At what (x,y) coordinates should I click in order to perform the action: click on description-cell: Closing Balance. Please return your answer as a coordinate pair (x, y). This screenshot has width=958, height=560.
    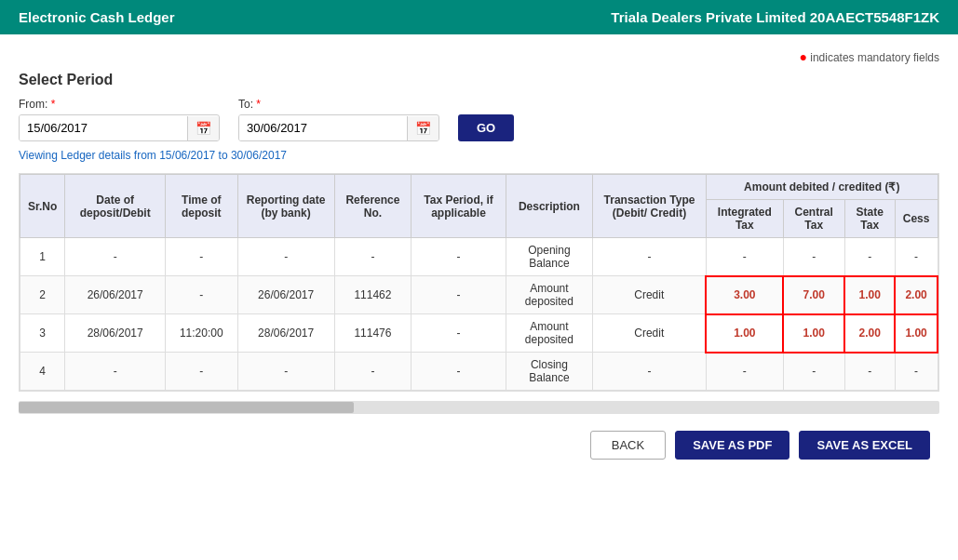
    Looking at the image, I should click on (549, 372).